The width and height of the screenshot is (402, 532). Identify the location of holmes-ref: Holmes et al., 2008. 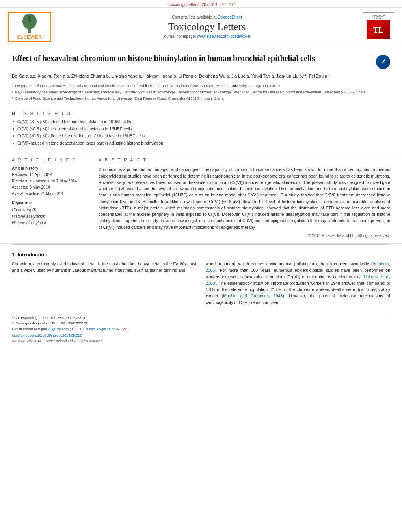
(298, 280).